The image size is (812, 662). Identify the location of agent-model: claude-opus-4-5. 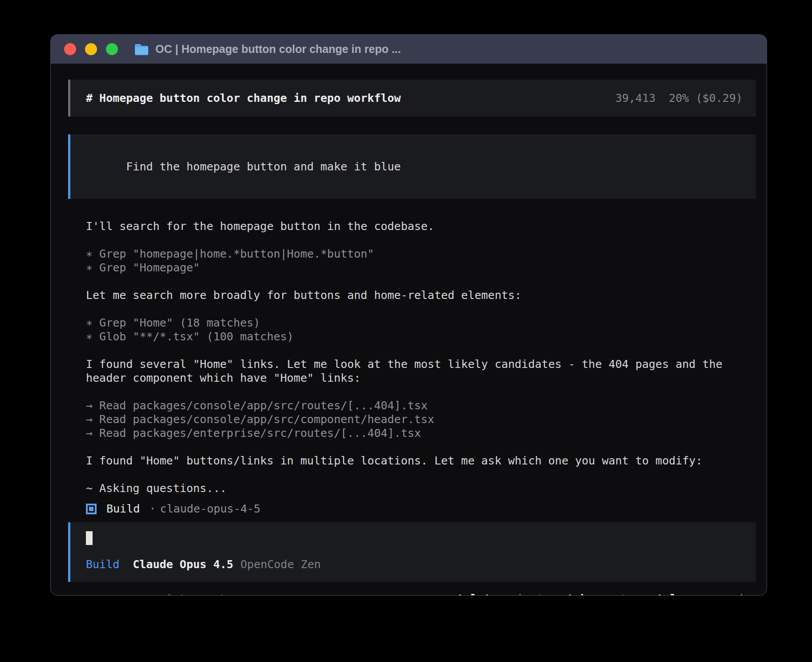
(210, 509).